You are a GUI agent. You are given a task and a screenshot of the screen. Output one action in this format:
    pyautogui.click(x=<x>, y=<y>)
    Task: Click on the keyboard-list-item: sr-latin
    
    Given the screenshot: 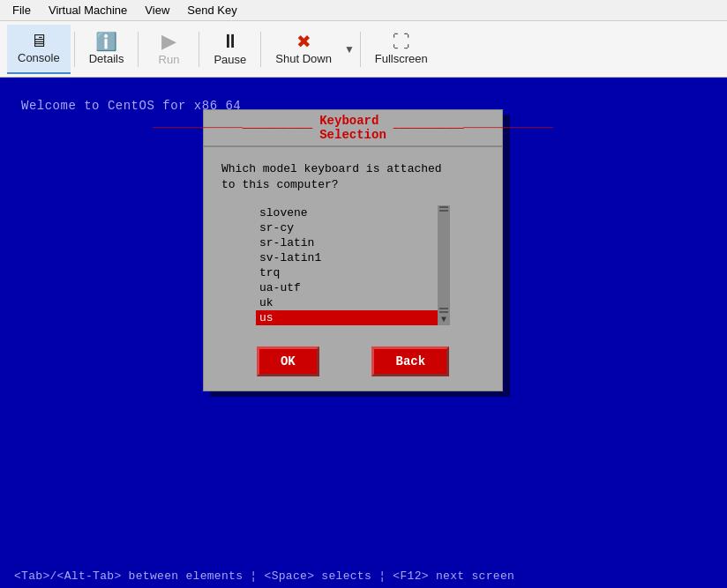 What is the action you would take?
    pyautogui.click(x=347, y=243)
    